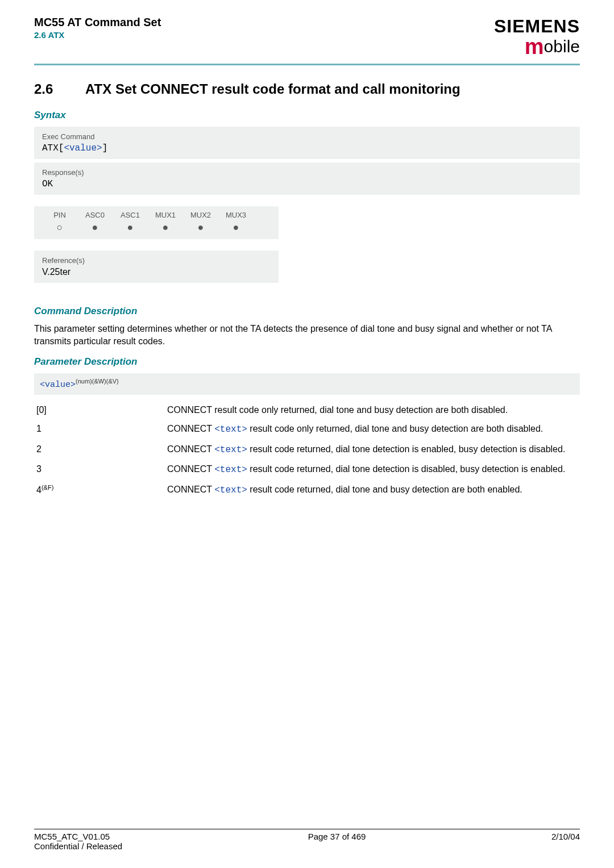 The height and width of the screenshot is (868, 614). What do you see at coordinates (307, 490) in the screenshot?
I see `table-row: 4(&F) CONNECT <text> result code returne…` at bounding box center [307, 490].